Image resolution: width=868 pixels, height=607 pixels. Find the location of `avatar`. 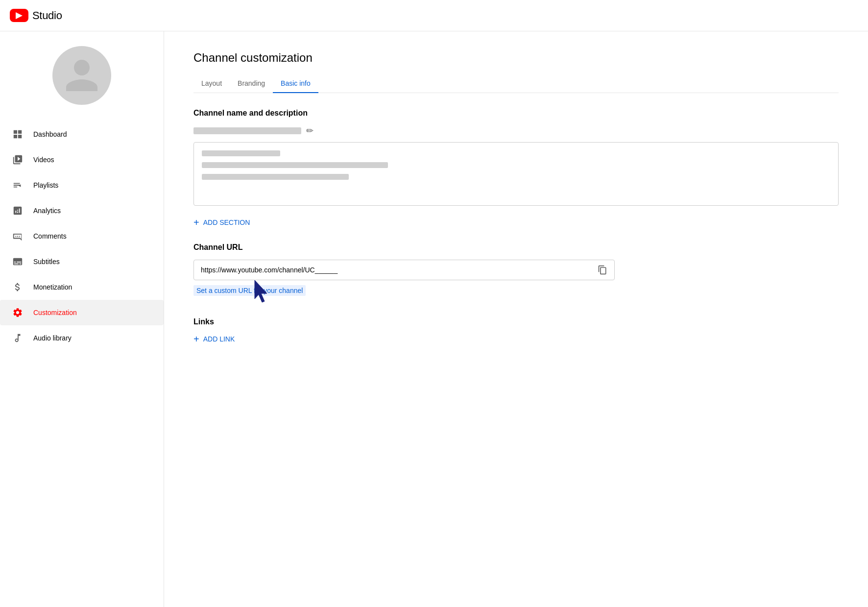

avatar is located at coordinates (82, 75).